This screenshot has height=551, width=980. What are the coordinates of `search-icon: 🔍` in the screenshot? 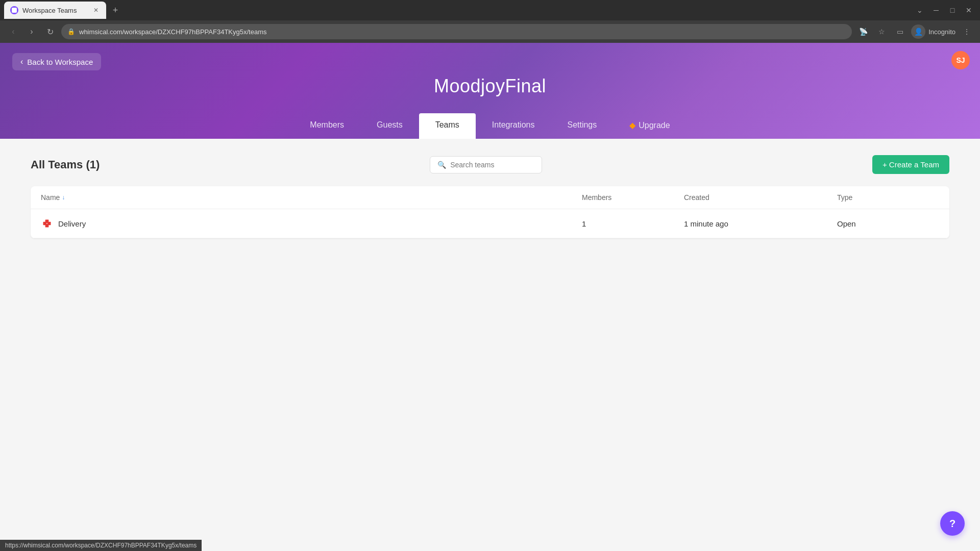 It's located at (442, 165).